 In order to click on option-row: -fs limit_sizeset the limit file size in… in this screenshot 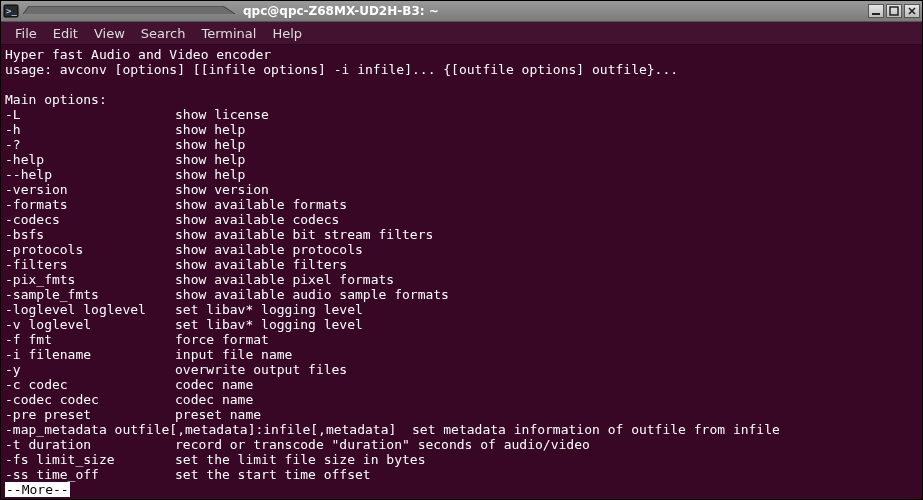, I will do `click(462, 460)`.